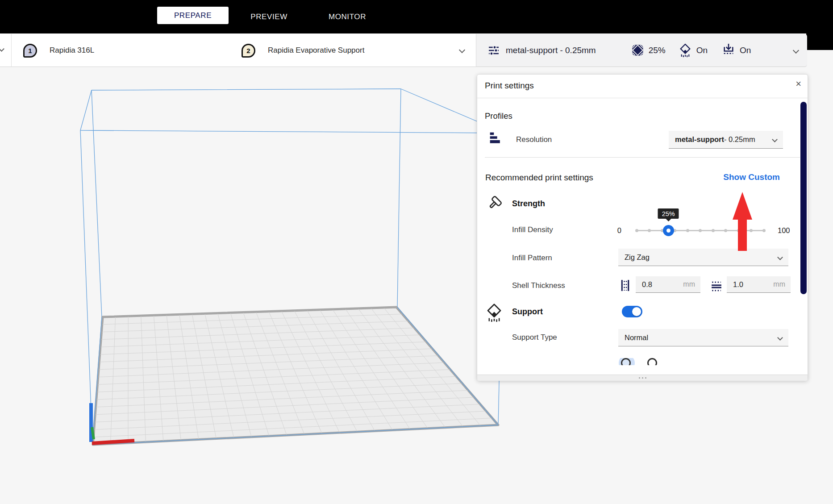  Describe the element at coordinates (669, 230) in the screenshot. I see `slider-handle` at that location.